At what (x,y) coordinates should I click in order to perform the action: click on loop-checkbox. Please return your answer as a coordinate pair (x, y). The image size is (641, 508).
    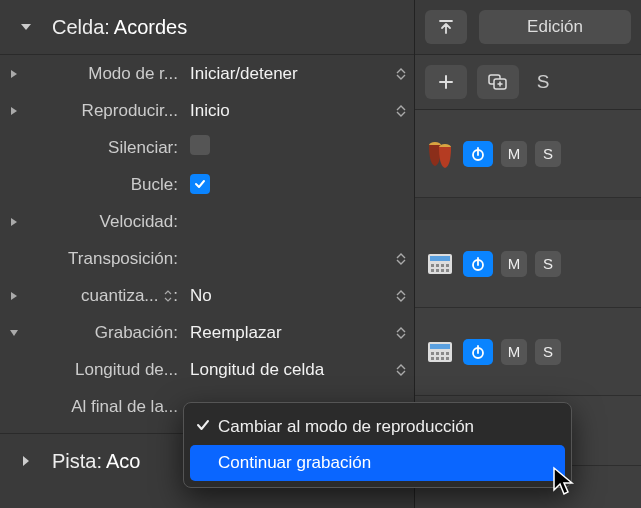
    Looking at the image, I should click on (200, 184).